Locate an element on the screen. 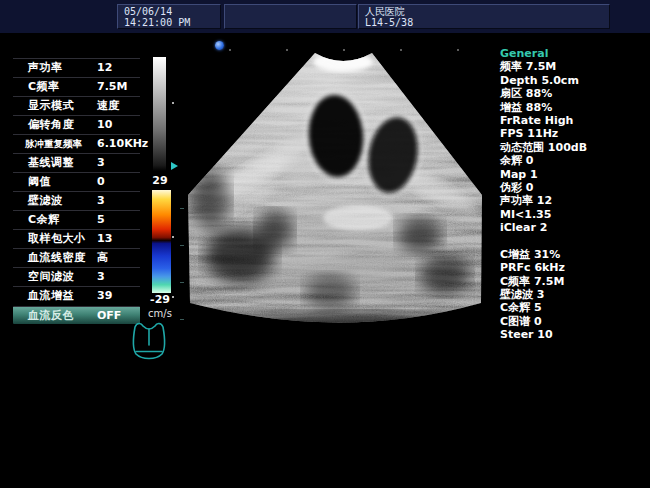 The width and height of the screenshot is (650, 488). info-line-sector: 扇区 88% is located at coordinates (574, 94).